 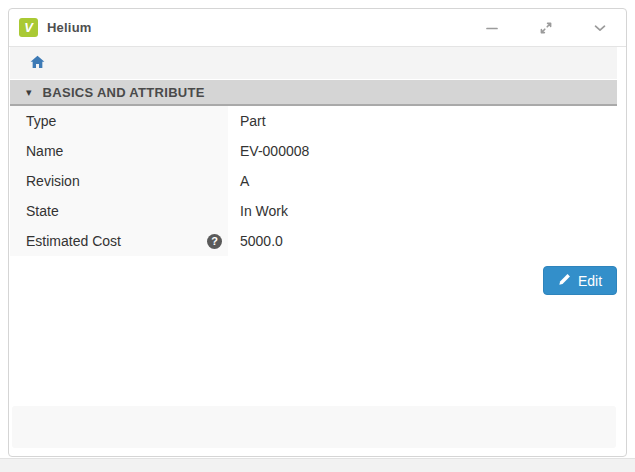 I want to click on field-value: In Work, so click(x=264, y=211).